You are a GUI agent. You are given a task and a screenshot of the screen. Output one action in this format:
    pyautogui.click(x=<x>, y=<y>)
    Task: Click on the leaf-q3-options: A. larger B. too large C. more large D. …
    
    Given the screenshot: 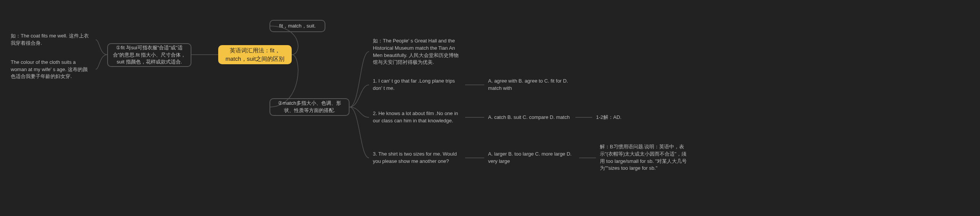 What is the action you would take?
    pyautogui.click(x=532, y=158)
    